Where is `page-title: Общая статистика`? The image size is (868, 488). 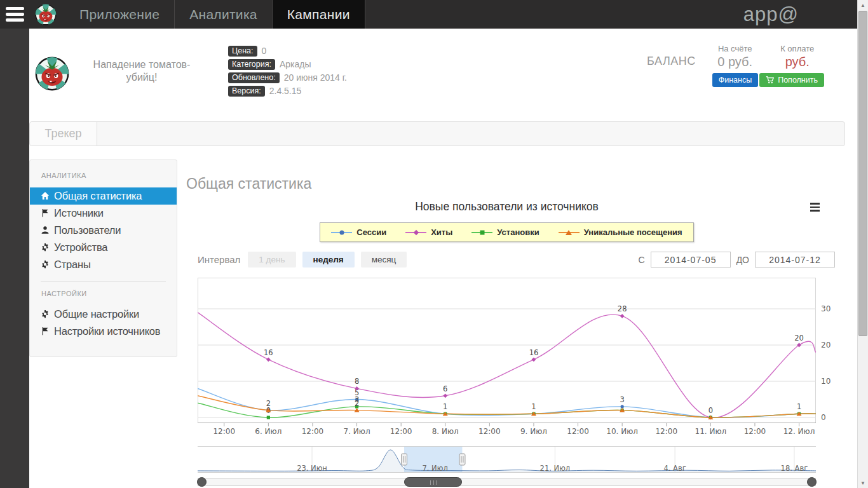
page-title: Общая статистика is located at coordinates (516, 184).